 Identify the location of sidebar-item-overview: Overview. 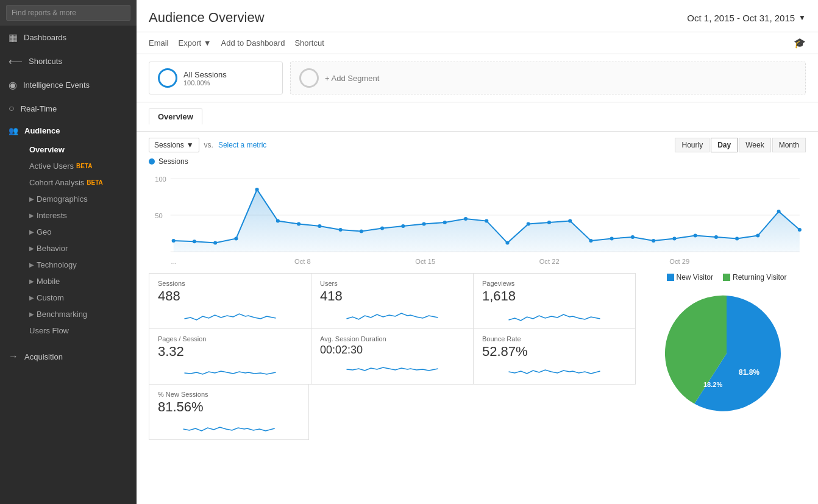
(80, 150).